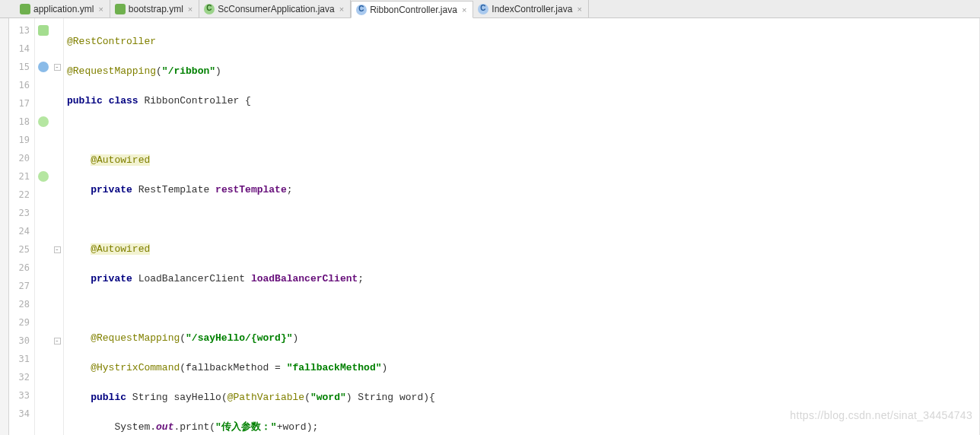 This screenshot has height=435, width=980. Describe the element at coordinates (532, 9) in the screenshot. I see `tab-label: IndexController.java` at that location.